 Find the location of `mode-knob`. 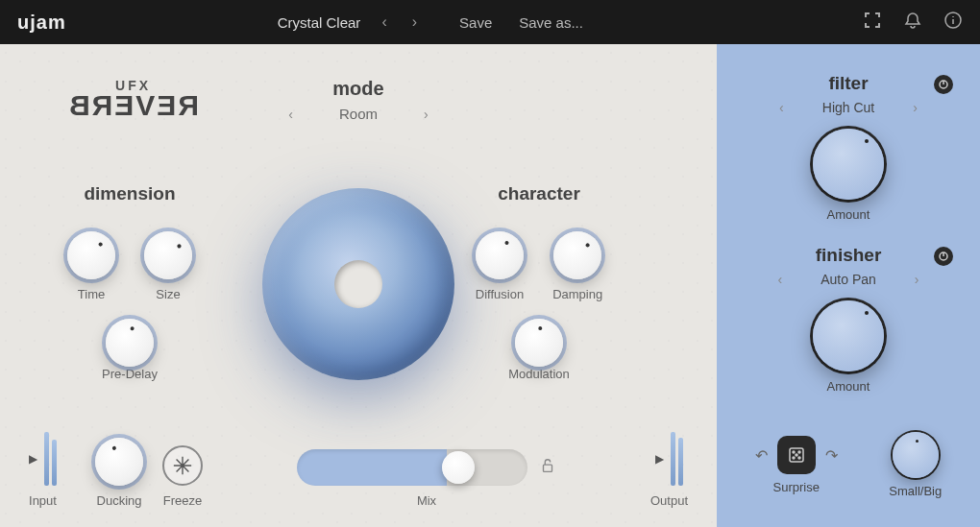

mode-knob is located at coordinates (358, 284).